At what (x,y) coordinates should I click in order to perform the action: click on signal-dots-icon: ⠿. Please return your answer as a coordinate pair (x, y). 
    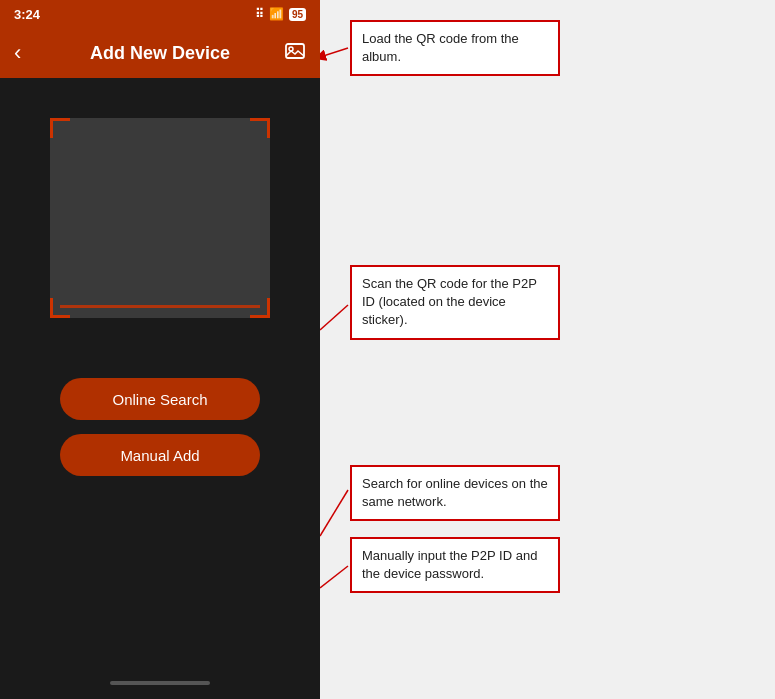
    Looking at the image, I should click on (260, 14).